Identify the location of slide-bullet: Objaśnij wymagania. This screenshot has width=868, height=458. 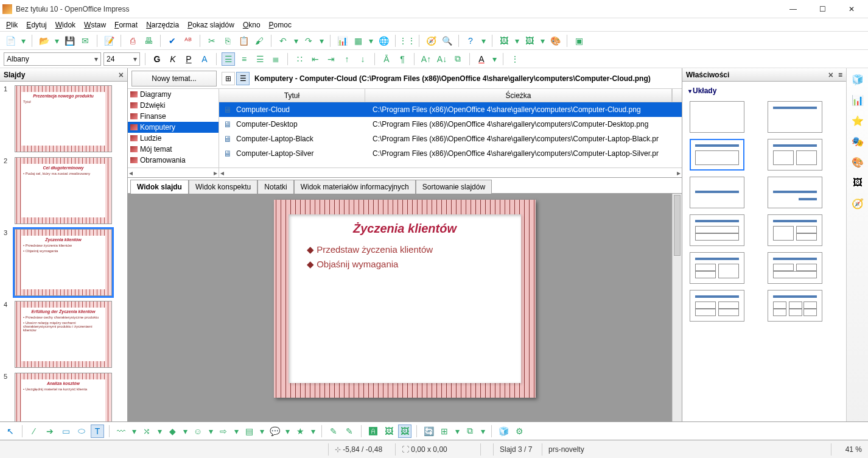
(408, 264).